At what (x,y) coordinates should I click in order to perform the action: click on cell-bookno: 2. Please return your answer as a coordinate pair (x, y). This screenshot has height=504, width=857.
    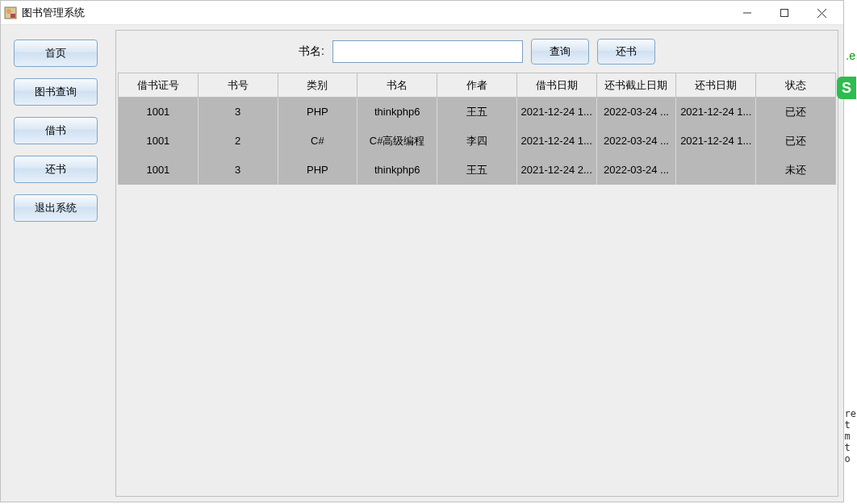
    Looking at the image, I should click on (237, 141).